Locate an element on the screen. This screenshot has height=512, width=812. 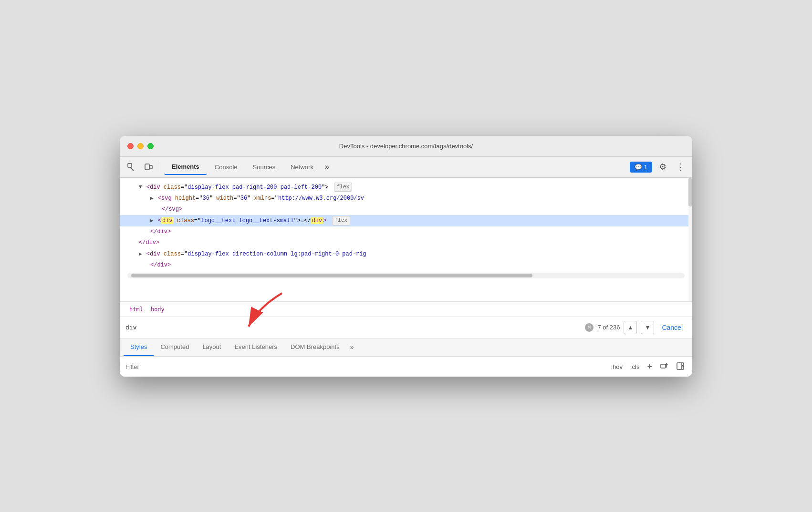
hov-button: :hov is located at coordinates (616, 367).